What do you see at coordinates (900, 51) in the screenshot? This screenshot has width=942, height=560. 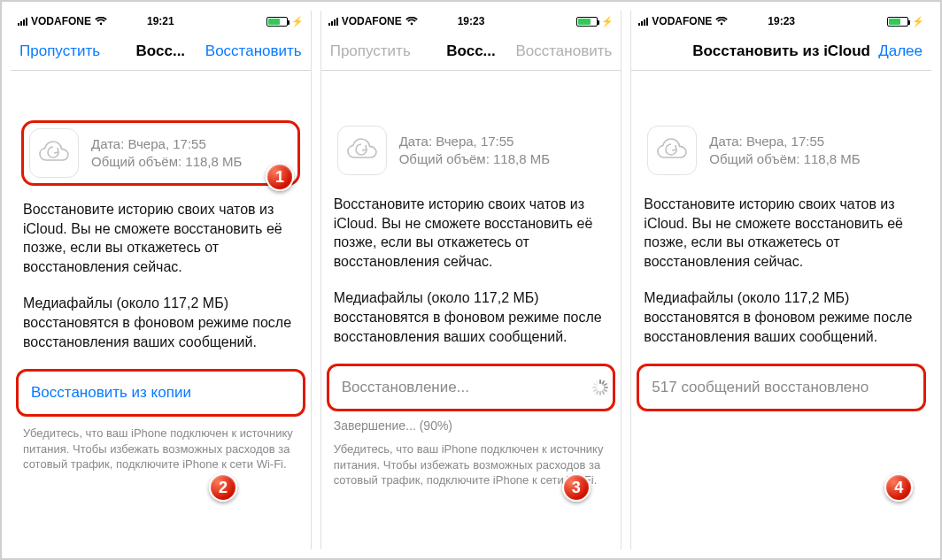 I see `nav-next-button: Далее` at bounding box center [900, 51].